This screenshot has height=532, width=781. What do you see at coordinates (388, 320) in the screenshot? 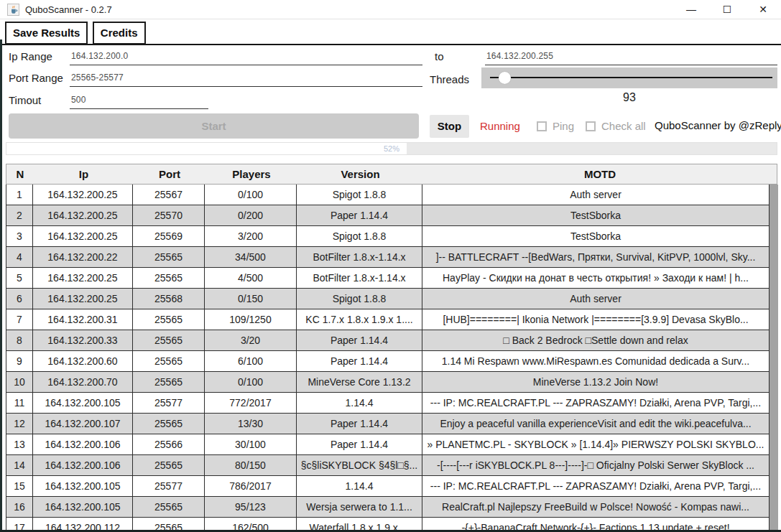
I see `table-row: 7164.132.200.3125565109/1250KC 1.7.x 1.8…` at bounding box center [388, 320].